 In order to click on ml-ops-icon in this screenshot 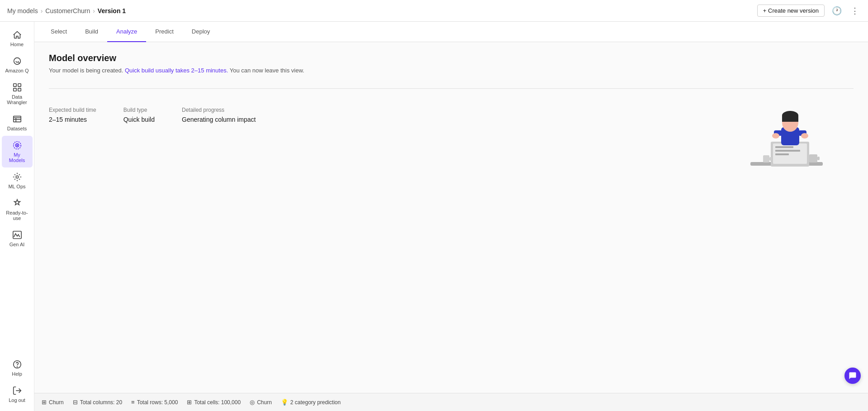, I will do `click(17, 177)`.